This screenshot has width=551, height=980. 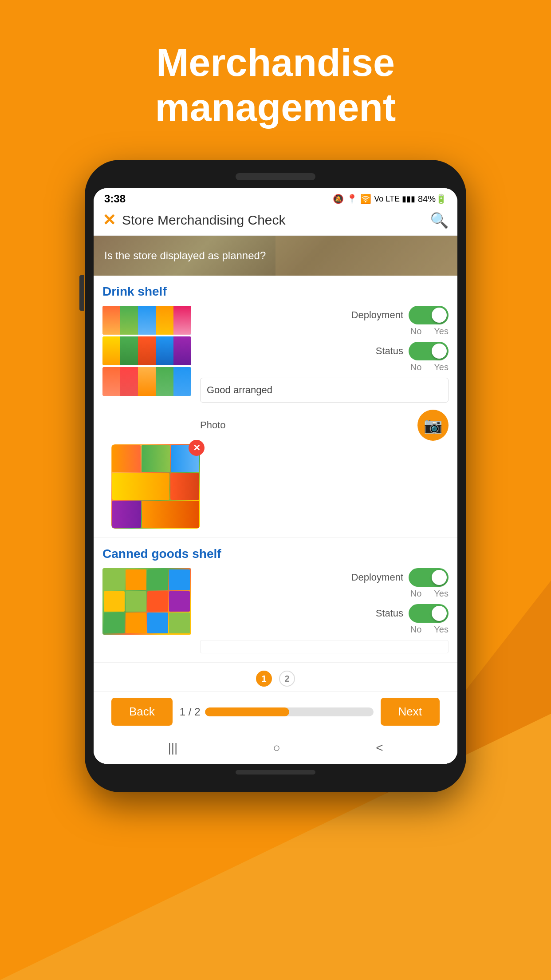 What do you see at coordinates (324, 620) in the screenshot?
I see `canned-status-toggle-row: Status No Yes` at bounding box center [324, 620].